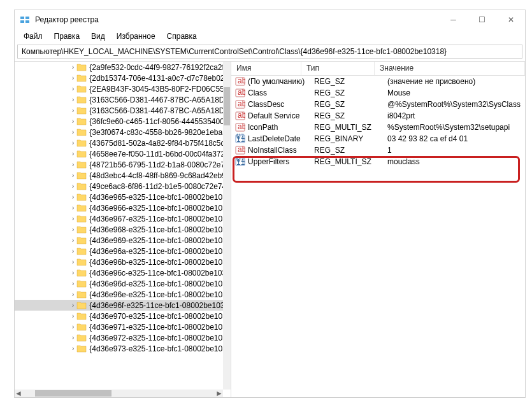 This screenshot has height=408, width=532. I want to click on tree-item: ›{48721b56-6795-11d2-b1a8-0080c72e74a, so click(119, 164).